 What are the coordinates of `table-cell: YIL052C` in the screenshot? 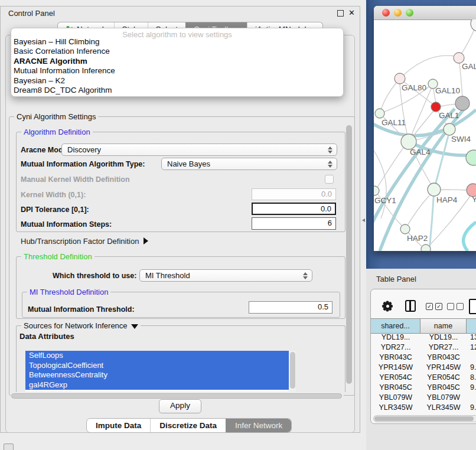 It's located at (396, 413).